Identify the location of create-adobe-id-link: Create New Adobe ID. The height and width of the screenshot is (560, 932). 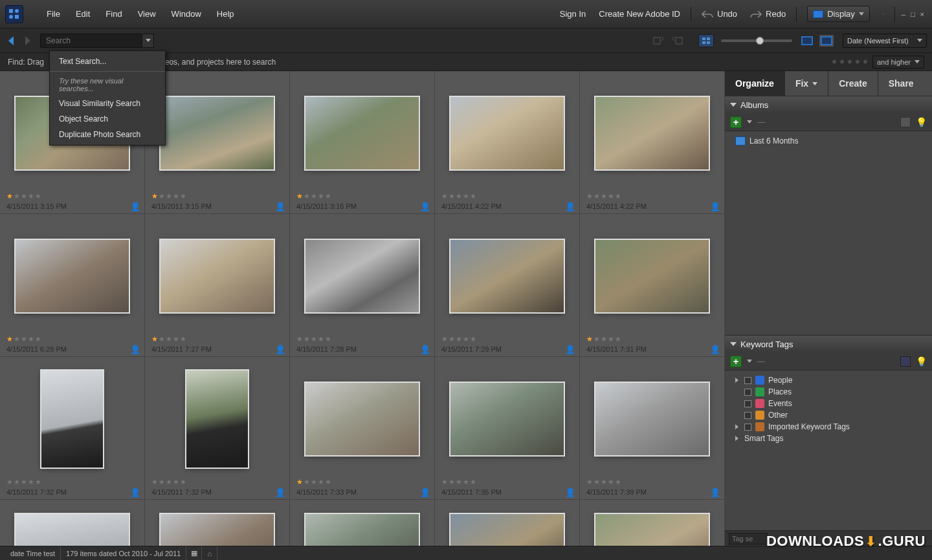
(639, 14).